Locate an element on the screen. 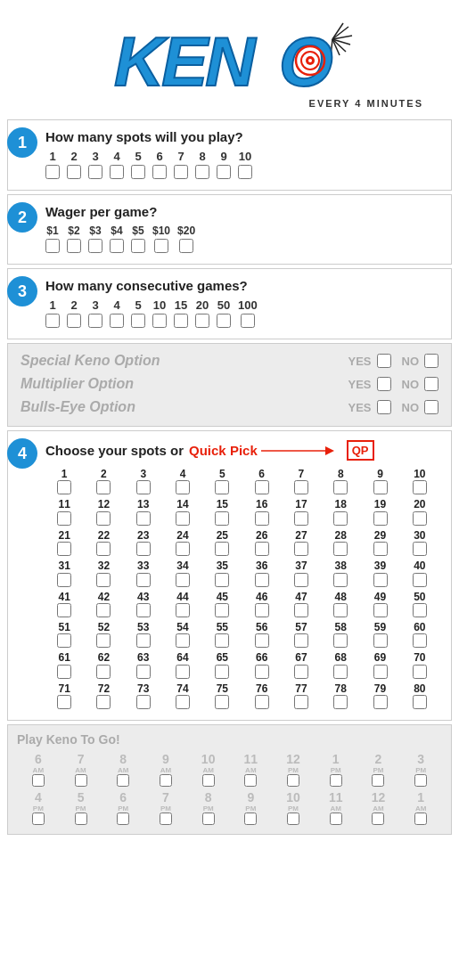  step2-checkbox-$2 is located at coordinates (74, 246).